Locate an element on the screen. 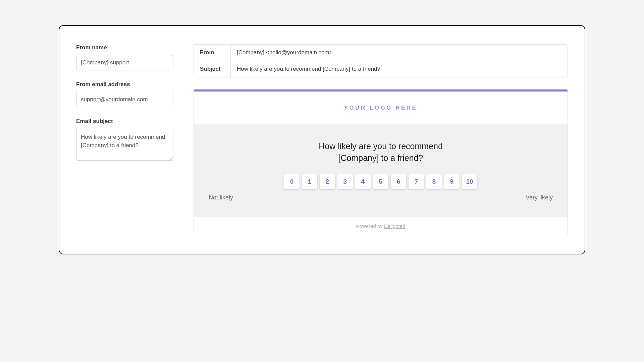 This screenshot has width=644, height=362. header-row-subject: Subject How likely are you to recommend … is located at coordinates (381, 69).